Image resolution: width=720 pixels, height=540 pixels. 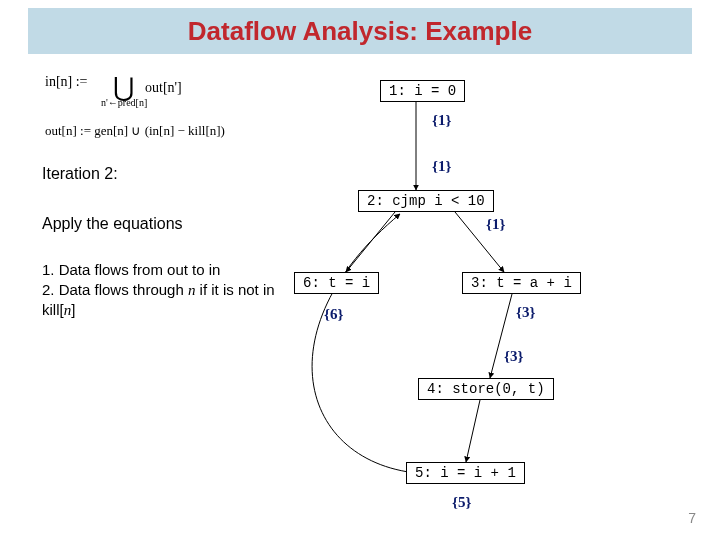 What do you see at coordinates (172, 270) in the screenshot?
I see `rule-1: 1. Data flows from out to in` at bounding box center [172, 270].